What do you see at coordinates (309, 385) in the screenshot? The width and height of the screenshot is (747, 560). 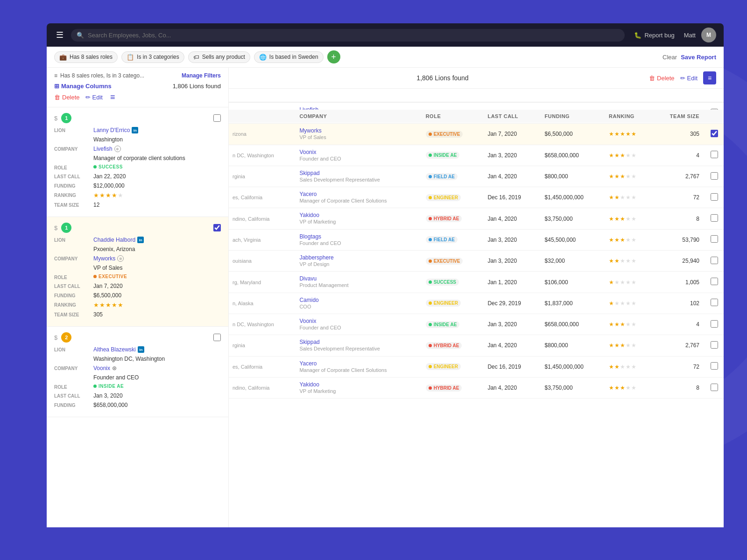 I see `company-link-13: Yakidoo` at bounding box center [309, 385].